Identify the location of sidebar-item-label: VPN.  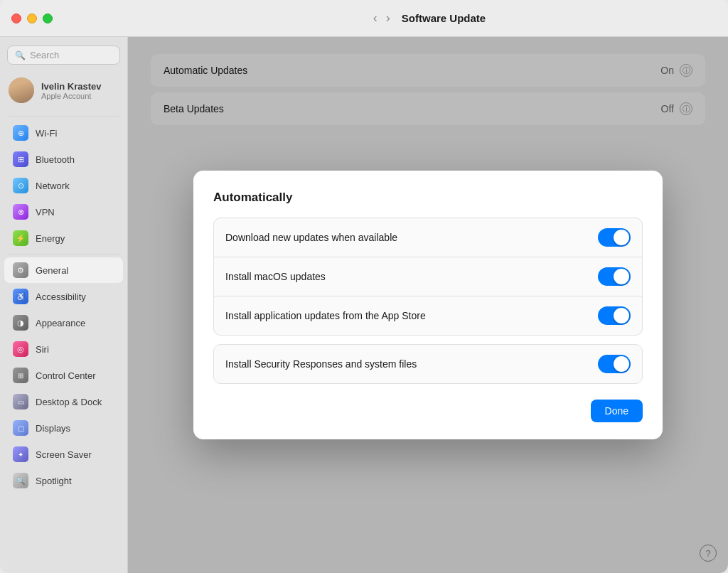
(46, 212).